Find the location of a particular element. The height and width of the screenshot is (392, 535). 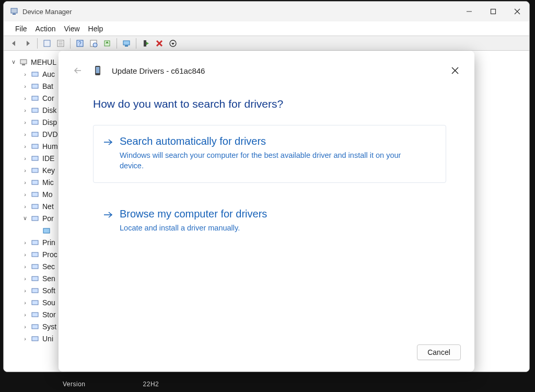

toolbar-detail-icon is located at coordinates (47, 43).